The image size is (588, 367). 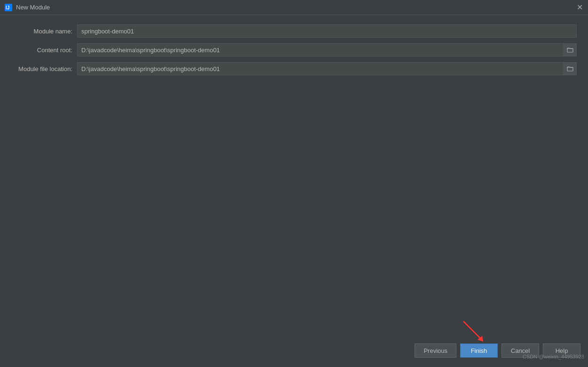 I want to click on module-file-location-input-container, so click(x=327, y=69).